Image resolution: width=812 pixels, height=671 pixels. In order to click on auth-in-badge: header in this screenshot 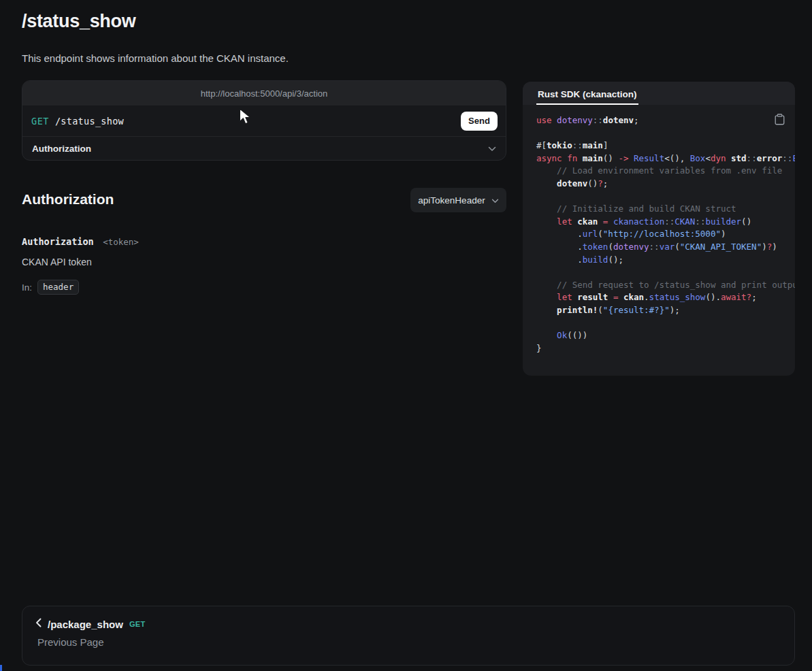, I will do `click(59, 287)`.